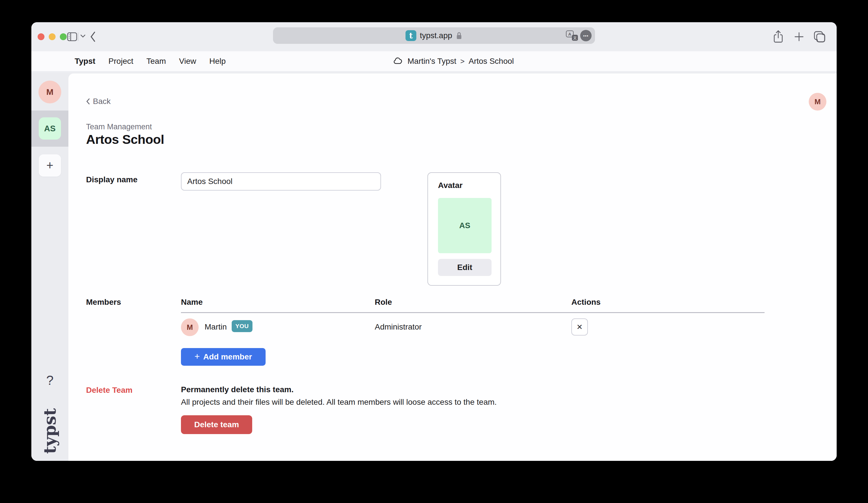 This screenshot has height=503, width=868. I want to click on cloud-icon, so click(398, 61).